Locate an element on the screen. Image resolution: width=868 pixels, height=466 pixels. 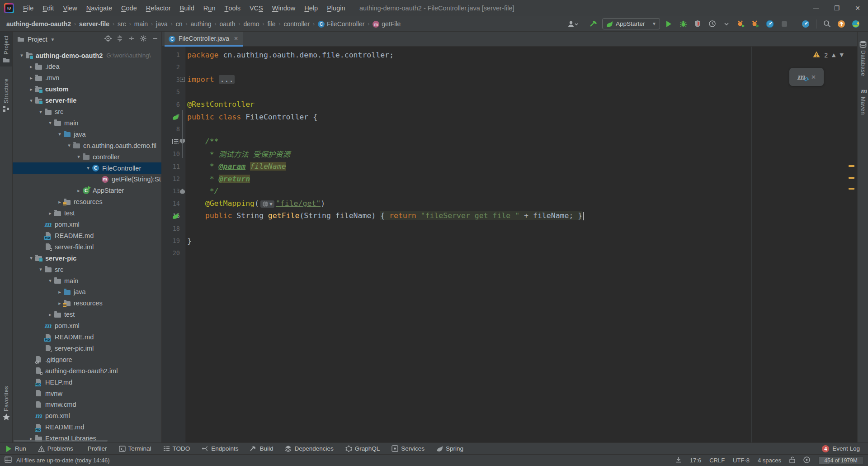
event-log-button: 4Event Log is located at coordinates (841, 449).